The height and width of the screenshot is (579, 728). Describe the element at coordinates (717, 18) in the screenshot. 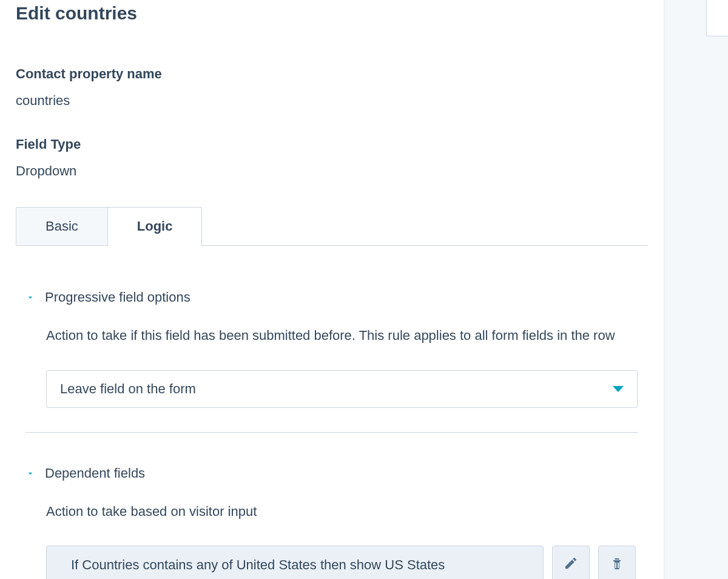

I see `right-side-card` at that location.